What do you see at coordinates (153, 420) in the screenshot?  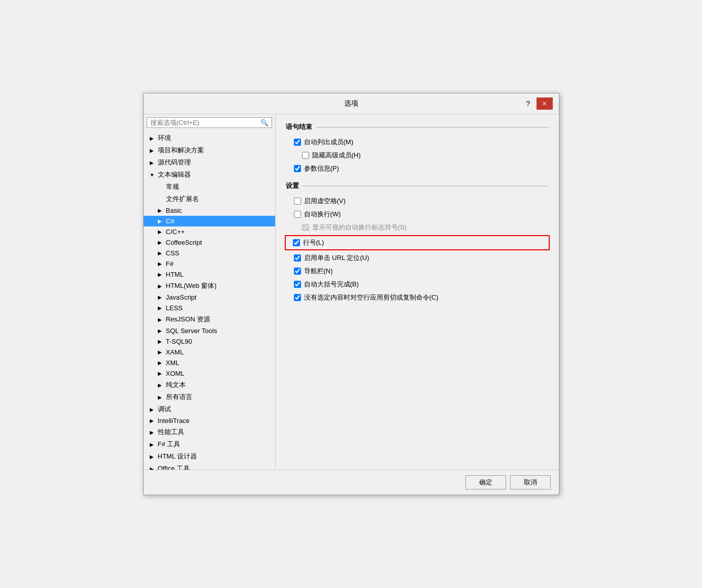 I see `tree-arrow-intellitrace: ▶` at bounding box center [153, 420].